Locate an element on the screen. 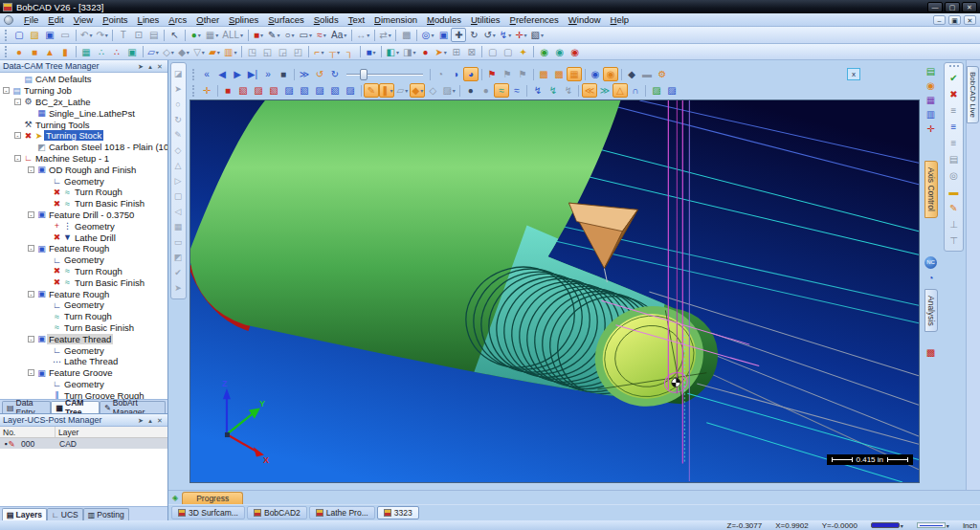 The image size is (980, 530). tree-od-rough-and-finish: - ▣ OD Rough and Finish is located at coordinates (84, 169).